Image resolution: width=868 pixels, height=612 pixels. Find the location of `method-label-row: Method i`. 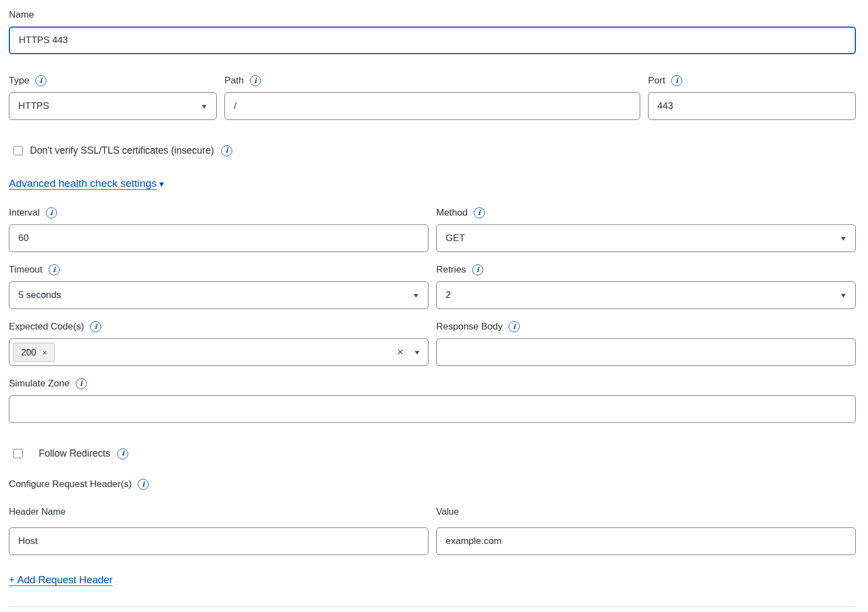

method-label-row: Method i is located at coordinates (646, 213).